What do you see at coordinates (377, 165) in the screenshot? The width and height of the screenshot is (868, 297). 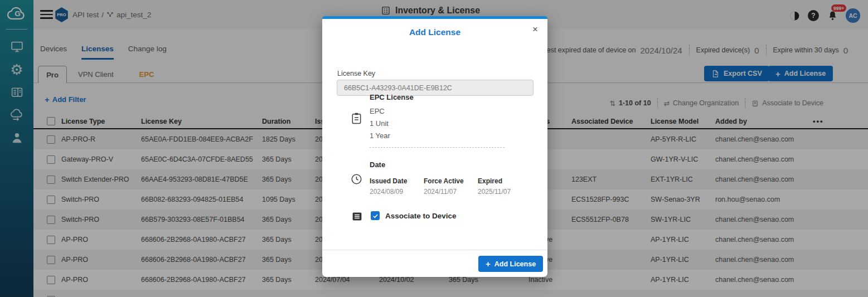 I see `date-heading: Date` at bounding box center [377, 165].